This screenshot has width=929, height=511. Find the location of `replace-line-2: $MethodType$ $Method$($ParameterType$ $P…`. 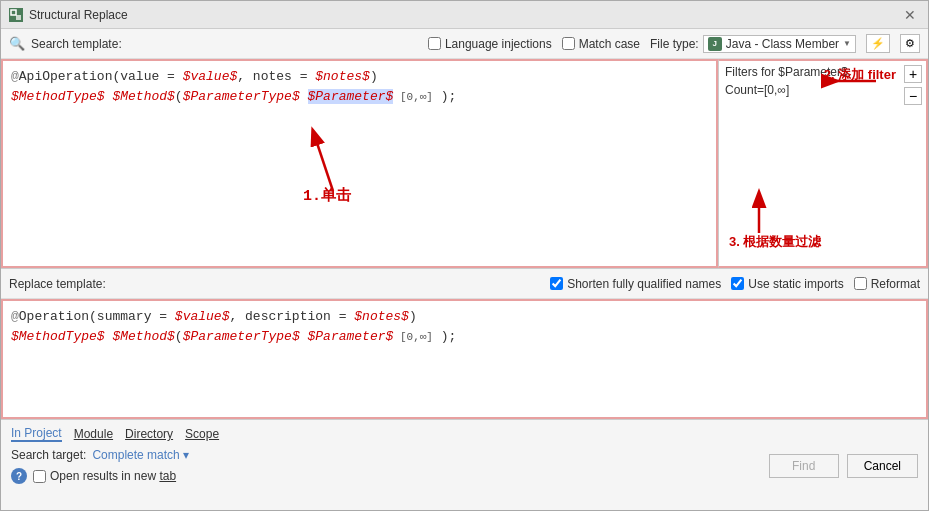

replace-line-2: $MethodType$ $Method$($ParameterType$ $P… is located at coordinates (464, 337).